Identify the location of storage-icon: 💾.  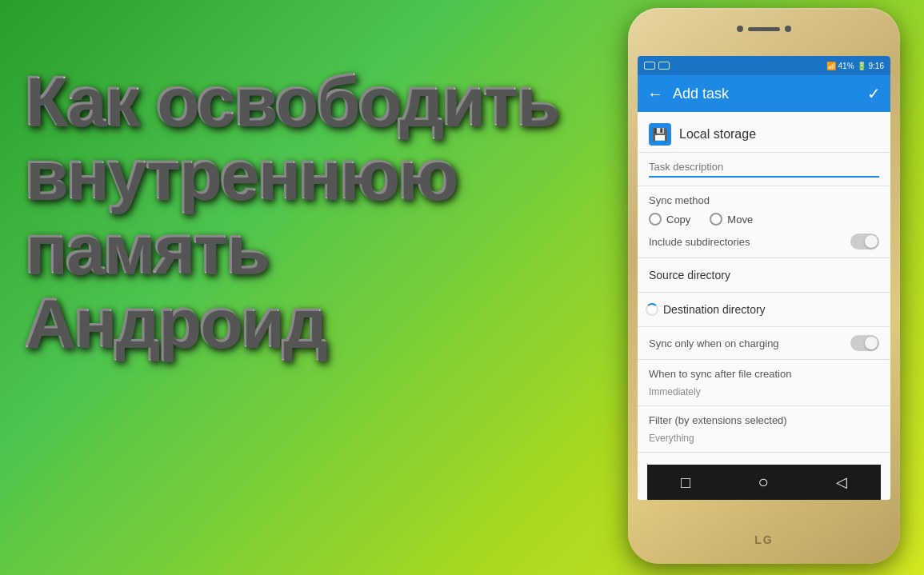
(660, 134).